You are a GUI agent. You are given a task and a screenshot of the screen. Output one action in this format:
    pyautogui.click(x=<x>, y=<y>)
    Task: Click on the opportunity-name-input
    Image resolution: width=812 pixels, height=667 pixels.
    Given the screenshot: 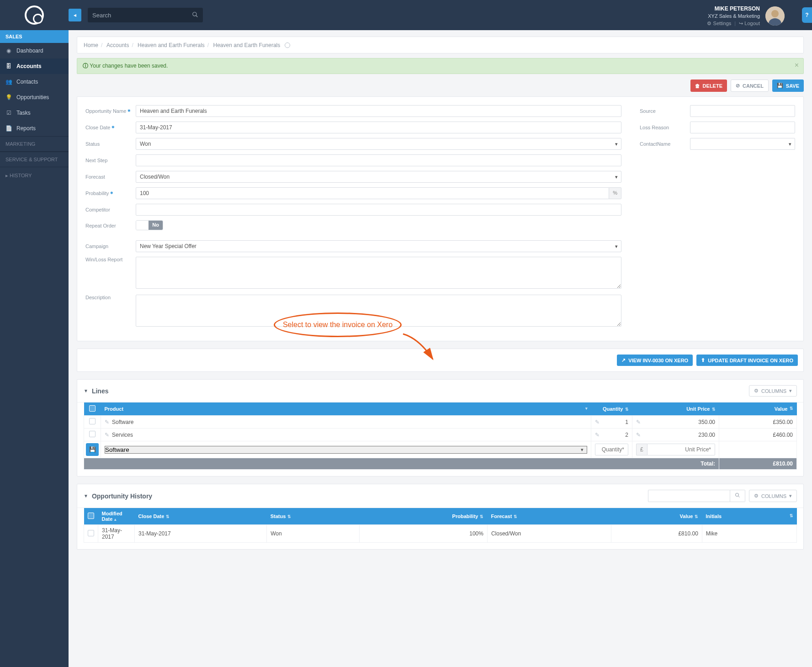 What is the action you would take?
    pyautogui.click(x=378, y=111)
    